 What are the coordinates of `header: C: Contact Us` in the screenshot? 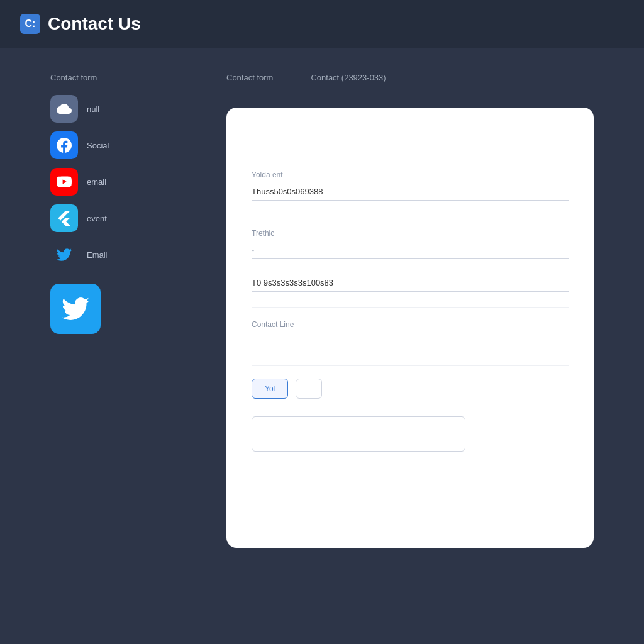 It's located at (322, 24).